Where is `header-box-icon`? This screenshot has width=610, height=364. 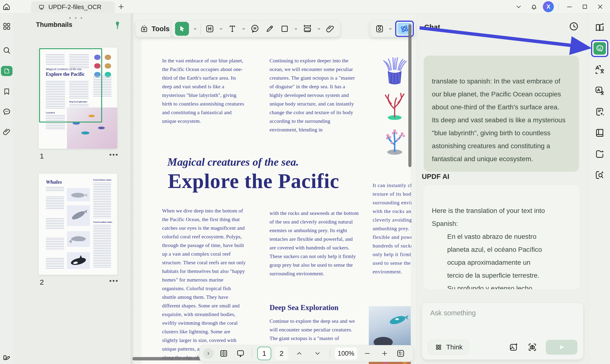 header-box-icon is located at coordinates (210, 29).